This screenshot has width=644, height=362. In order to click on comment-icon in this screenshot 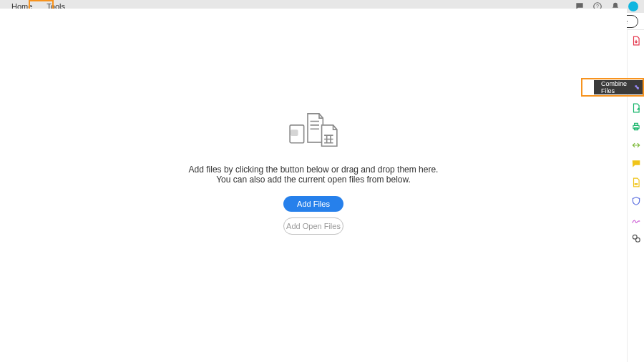, I will do `click(636, 164)`.